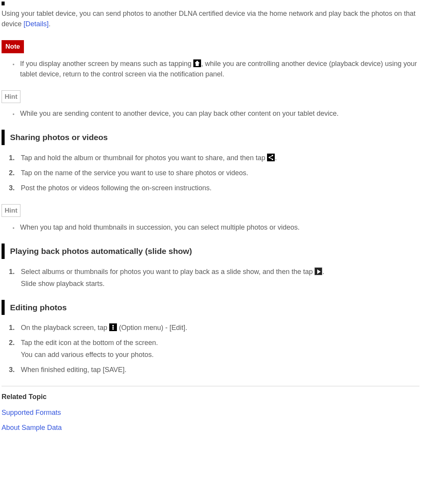 This screenshot has width=421, height=504. I want to click on related-link-sample-data: About Sample Data, so click(211, 428).